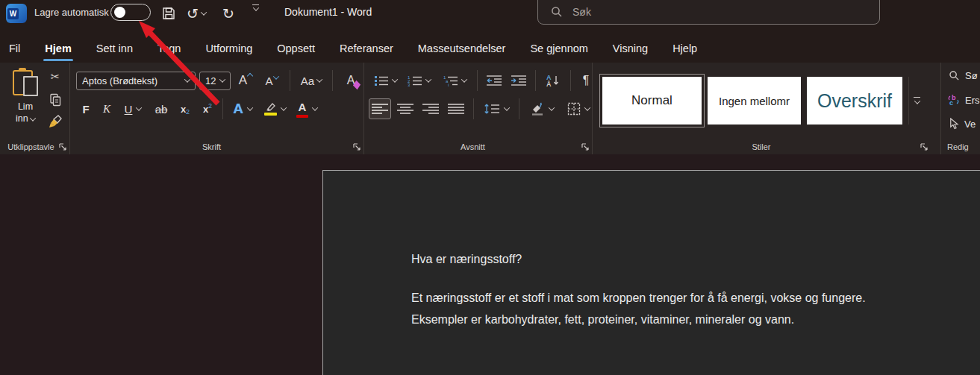 This screenshot has width=980, height=375. Describe the element at coordinates (917, 101) in the screenshot. I see `styles-gallery-more-button` at that location.